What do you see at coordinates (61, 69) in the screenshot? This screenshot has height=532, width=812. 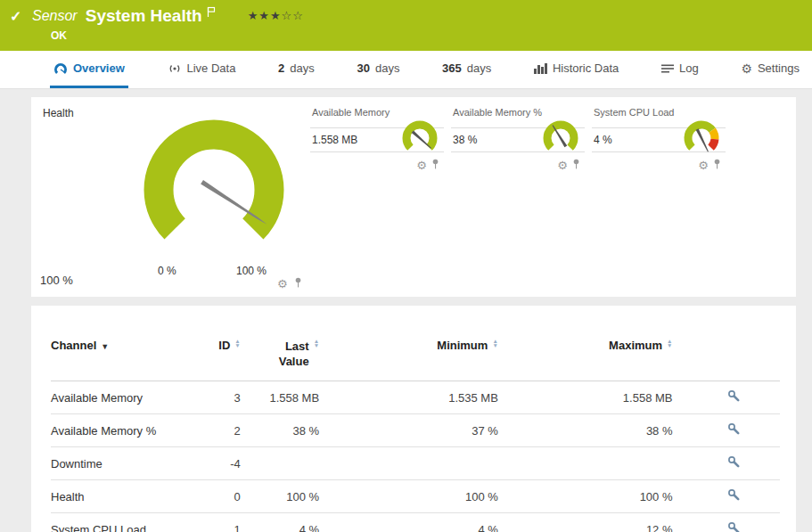 I see `gauge-icon` at bounding box center [61, 69].